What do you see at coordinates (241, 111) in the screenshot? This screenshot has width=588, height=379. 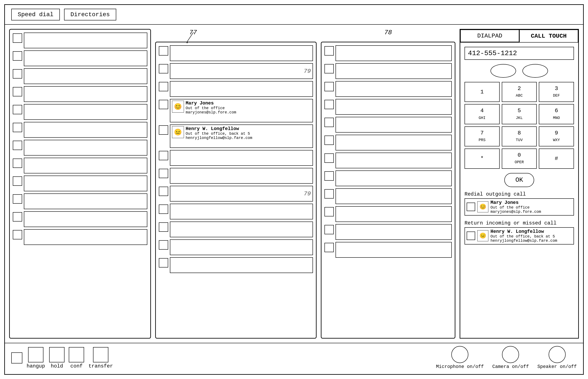 I see `contact-card-mary: 😊 Mary Jones Out of the office maryjones…` at bounding box center [241, 111].